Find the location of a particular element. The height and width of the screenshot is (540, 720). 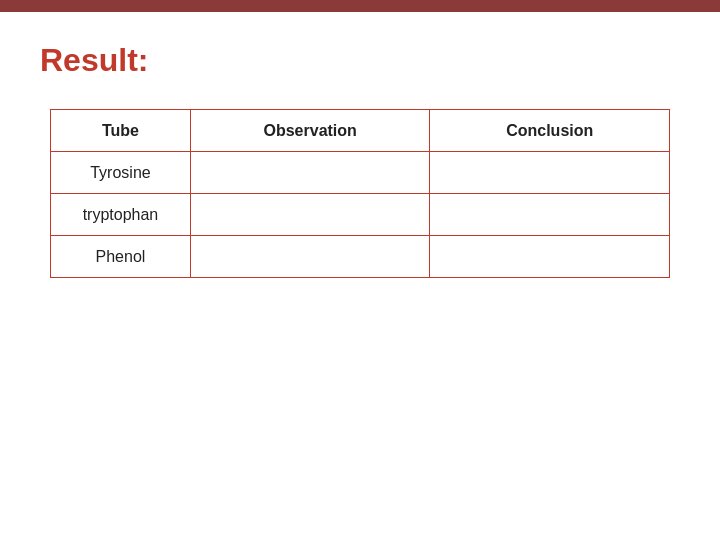

table-header-row: Tube Observation Conclusion is located at coordinates (360, 131).